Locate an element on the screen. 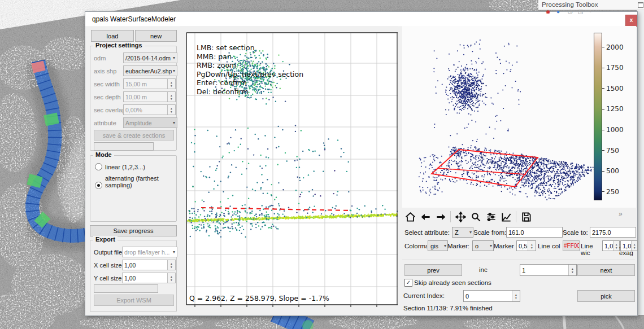 The height and width of the screenshot is (329, 644). colorbar-tick: 1500 is located at coordinates (613, 89).